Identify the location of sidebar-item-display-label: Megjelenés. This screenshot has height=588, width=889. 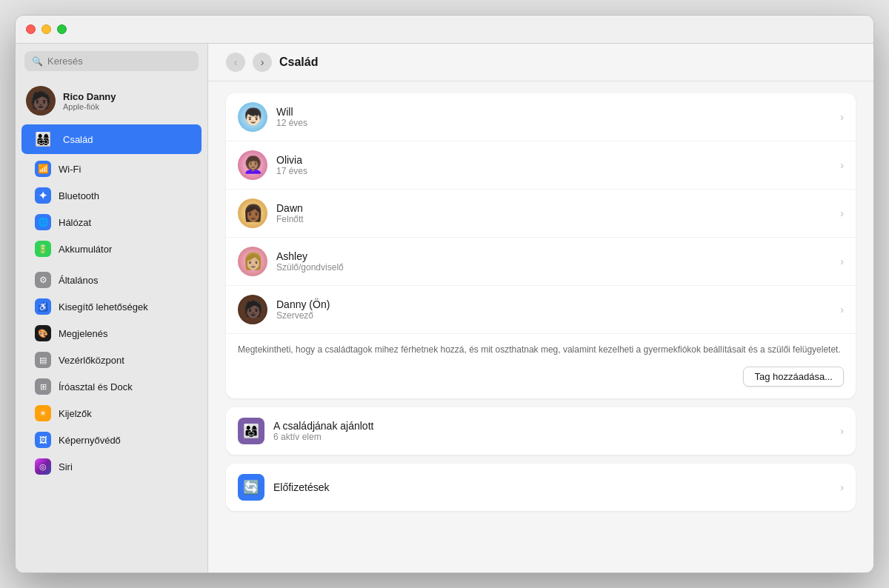
(83, 333).